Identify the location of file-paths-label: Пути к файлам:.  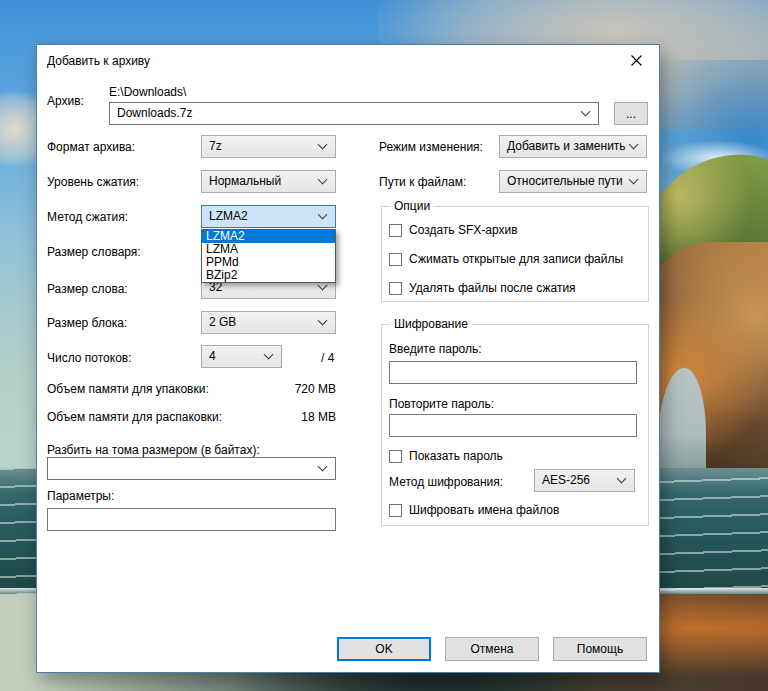
(422, 182).